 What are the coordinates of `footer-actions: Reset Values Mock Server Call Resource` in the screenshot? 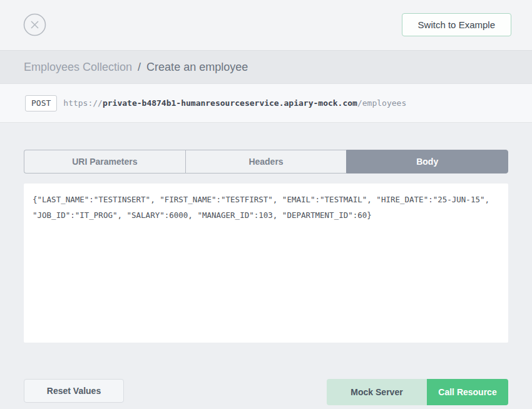 It's located at (266, 392).